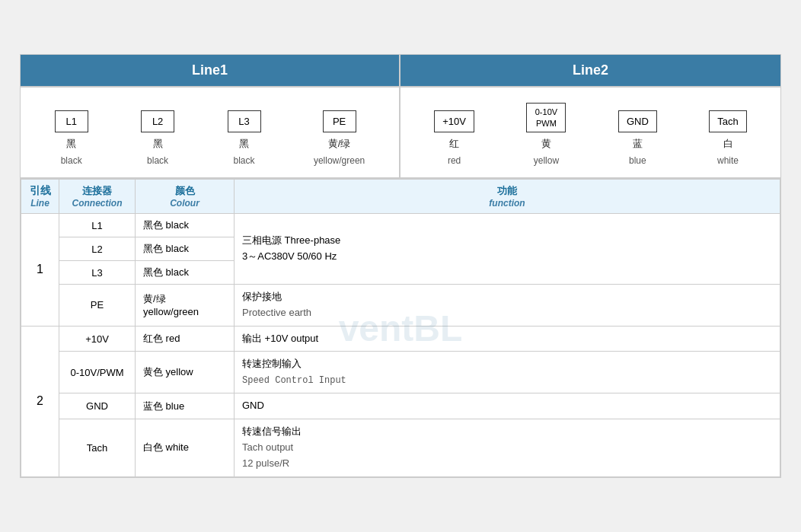  I want to click on conn-cell-10V: +10V, so click(97, 339).